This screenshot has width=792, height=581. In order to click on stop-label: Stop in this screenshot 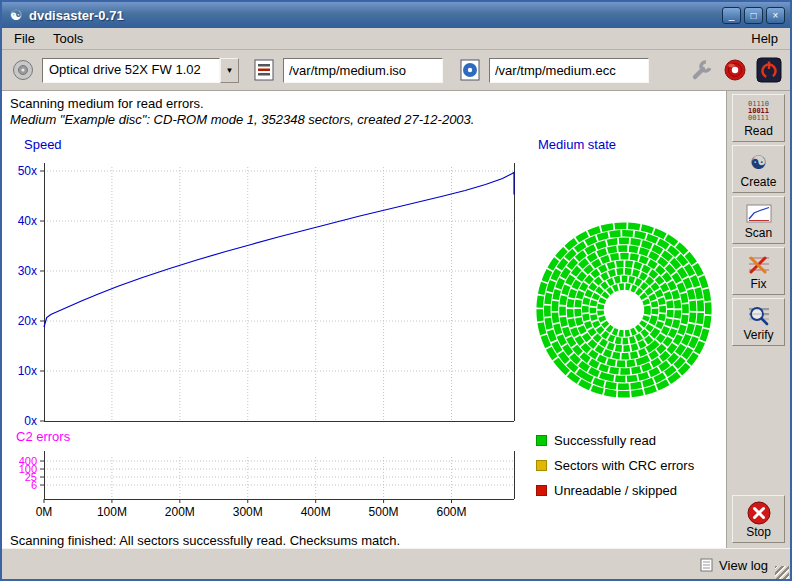, I will do `click(758, 532)`.